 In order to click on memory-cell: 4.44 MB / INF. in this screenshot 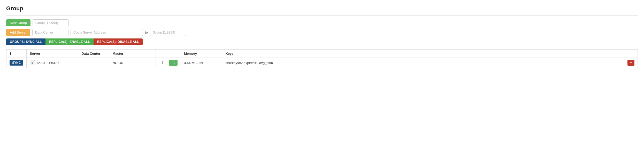, I will do `click(202, 63)`.